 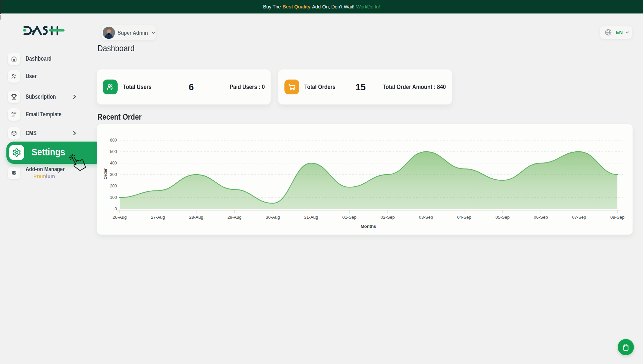 What do you see at coordinates (113, 198) in the screenshot?
I see `svg-text: 100` at bounding box center [113, 198].